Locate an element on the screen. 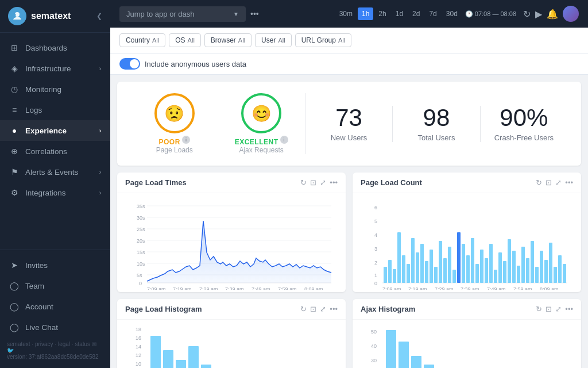 This screenshot has width=588, height=368. play-icon: ▶ is located at coordinates (539, 14).